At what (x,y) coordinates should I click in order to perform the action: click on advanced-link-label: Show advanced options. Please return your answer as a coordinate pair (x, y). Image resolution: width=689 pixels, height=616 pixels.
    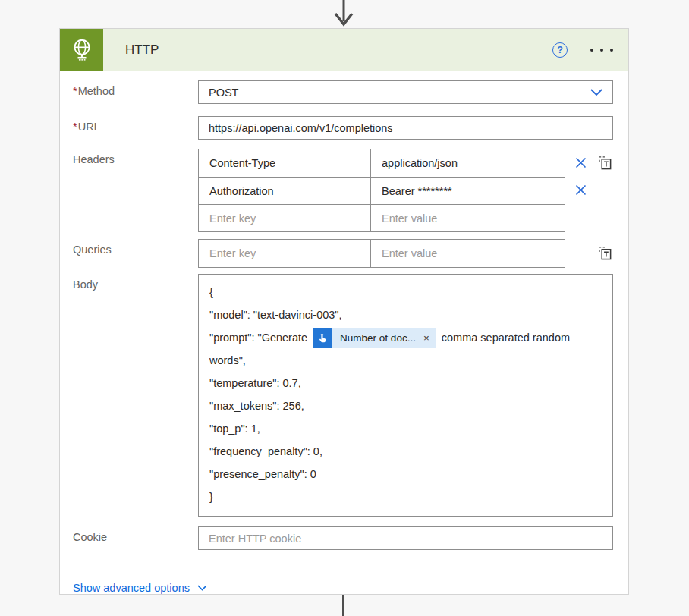
    Looking at the image, I should click on (131, 588).